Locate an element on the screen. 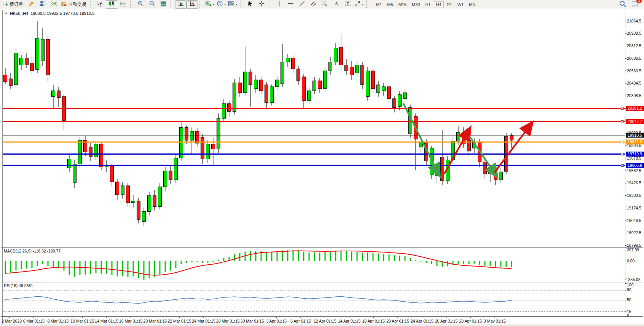 The image size is (644, 326). collapse-chart-icon: ▼ is located at coordinates (6, 14).